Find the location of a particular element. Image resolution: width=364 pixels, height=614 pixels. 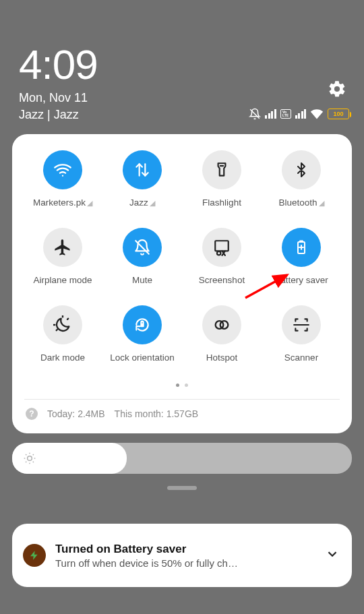

battery-saver-app-icon is located at coordinates (34, 555).